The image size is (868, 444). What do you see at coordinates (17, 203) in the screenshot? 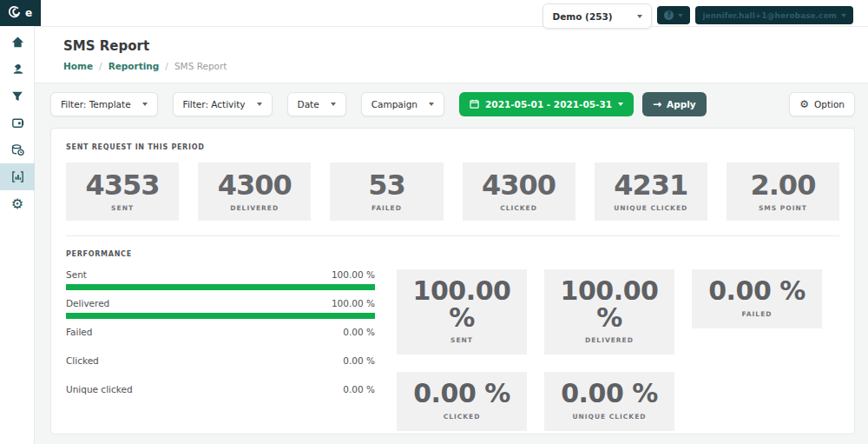
I see `sidebar-item-settings: ⚙` at bounding box center [17, 203].